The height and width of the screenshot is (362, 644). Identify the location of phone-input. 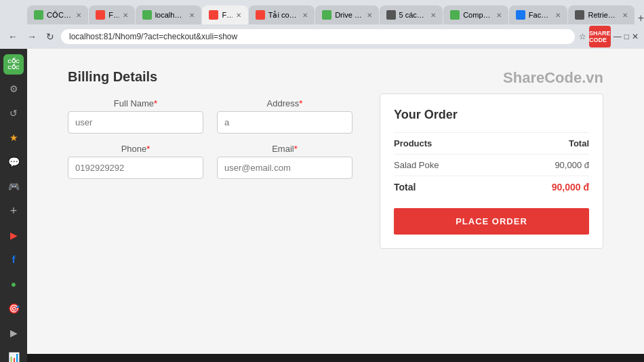
(136, 168).